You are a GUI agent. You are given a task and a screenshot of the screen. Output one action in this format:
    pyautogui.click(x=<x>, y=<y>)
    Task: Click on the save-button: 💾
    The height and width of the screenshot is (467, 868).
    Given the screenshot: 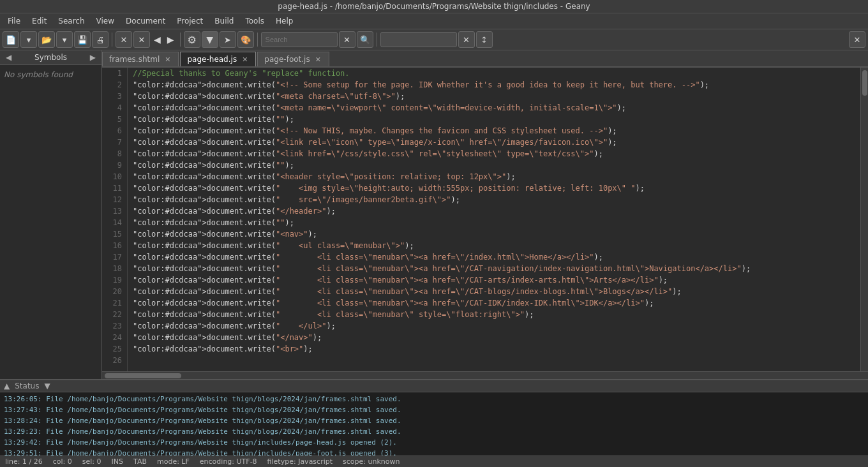 What is the action you would take?
    pyautogui.click(x=82, y=40)
    